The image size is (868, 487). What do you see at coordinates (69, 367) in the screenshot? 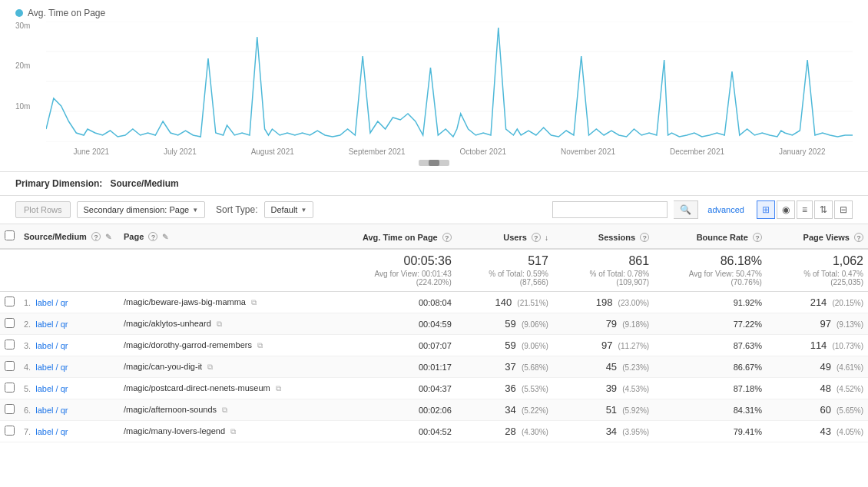
I see `row-num-source: 4. label / qr` at bounding box center [69, 367].